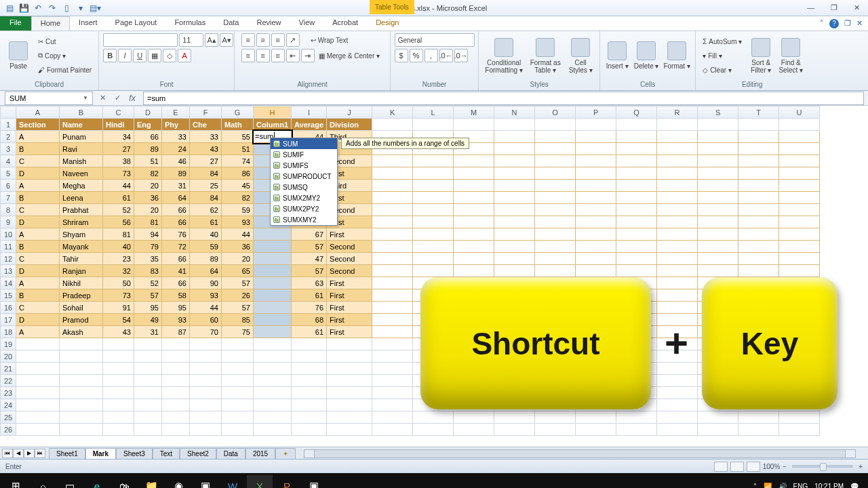 This screenshot has width=868, height=488. I want to click on cell: 41, so click(176, 271).